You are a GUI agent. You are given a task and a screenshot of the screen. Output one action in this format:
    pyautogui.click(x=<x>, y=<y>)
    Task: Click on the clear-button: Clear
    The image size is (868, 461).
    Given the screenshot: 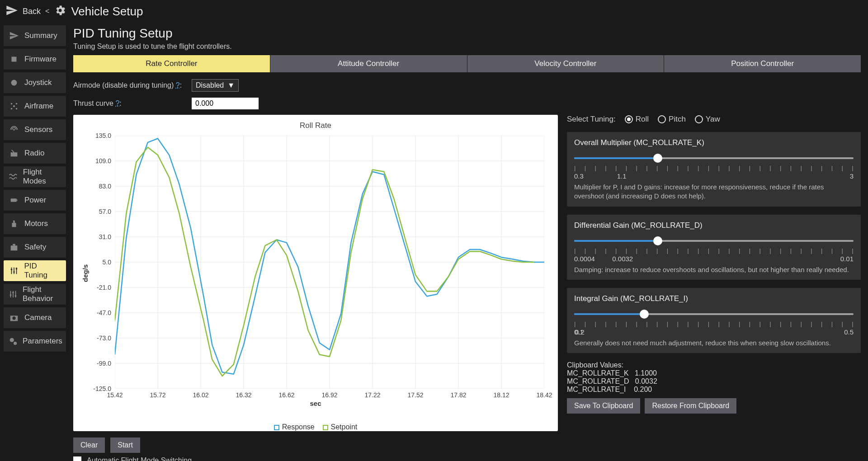 What is the action you would take?
    pyautogui.click(x=89, y=445)
    